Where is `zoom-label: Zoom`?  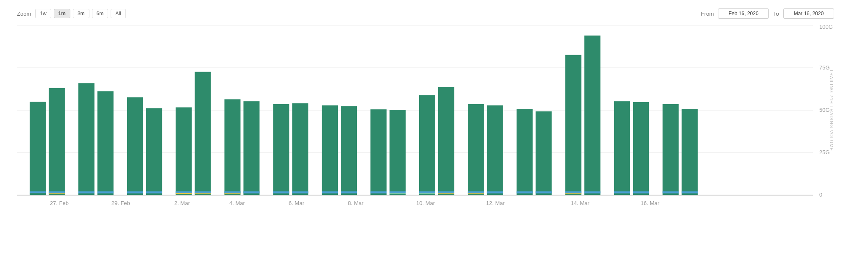
zoom-label: Zoom is located at coordinates (24, 14).